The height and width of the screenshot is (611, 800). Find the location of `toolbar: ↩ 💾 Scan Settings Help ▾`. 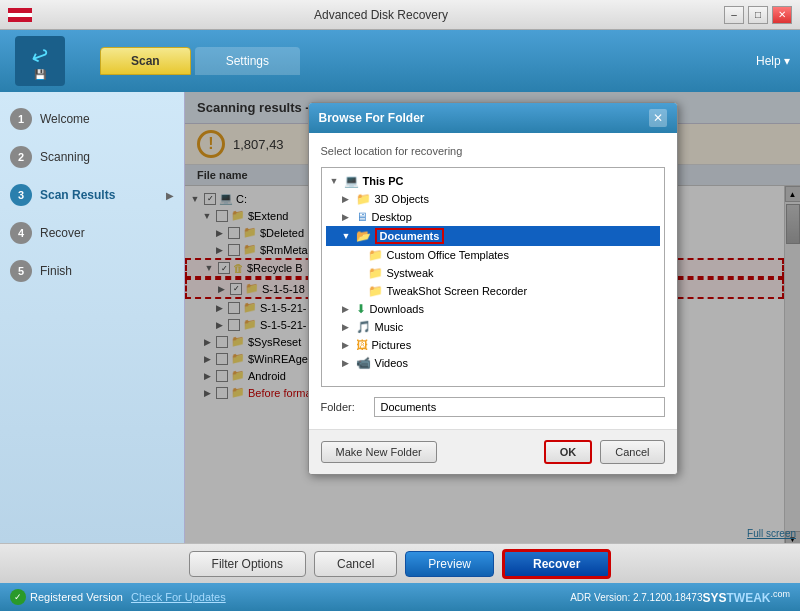

toolbar: ↩ 💾 Scan Settings Help ▾ is located at coordinates (400, 61).